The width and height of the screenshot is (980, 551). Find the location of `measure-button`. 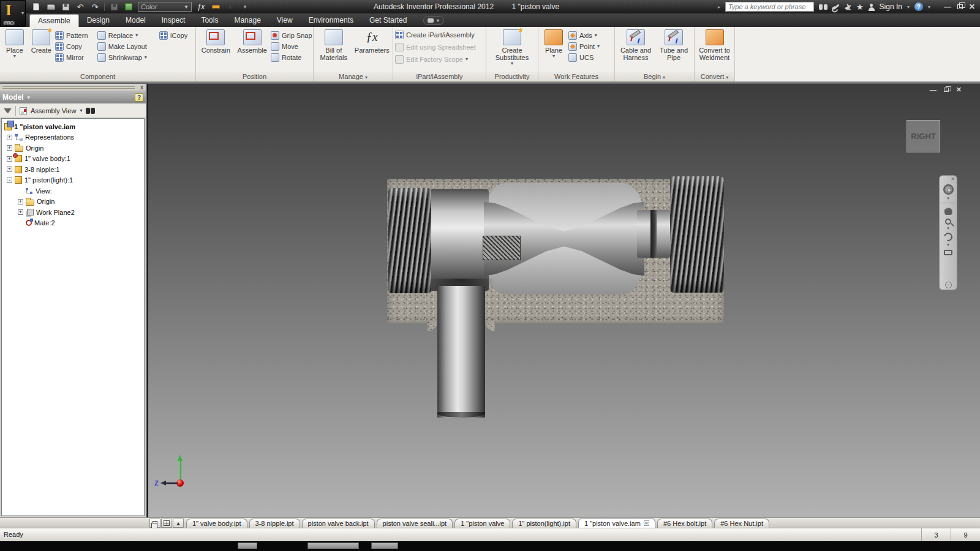

measure-button is located at coordinates (216, 7).